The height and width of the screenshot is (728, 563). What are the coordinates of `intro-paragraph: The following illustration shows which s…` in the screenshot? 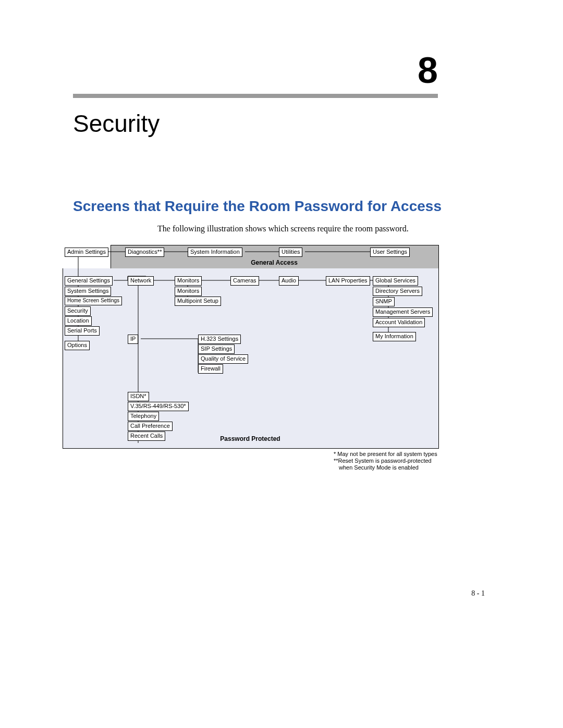 It's located at (298, 229).